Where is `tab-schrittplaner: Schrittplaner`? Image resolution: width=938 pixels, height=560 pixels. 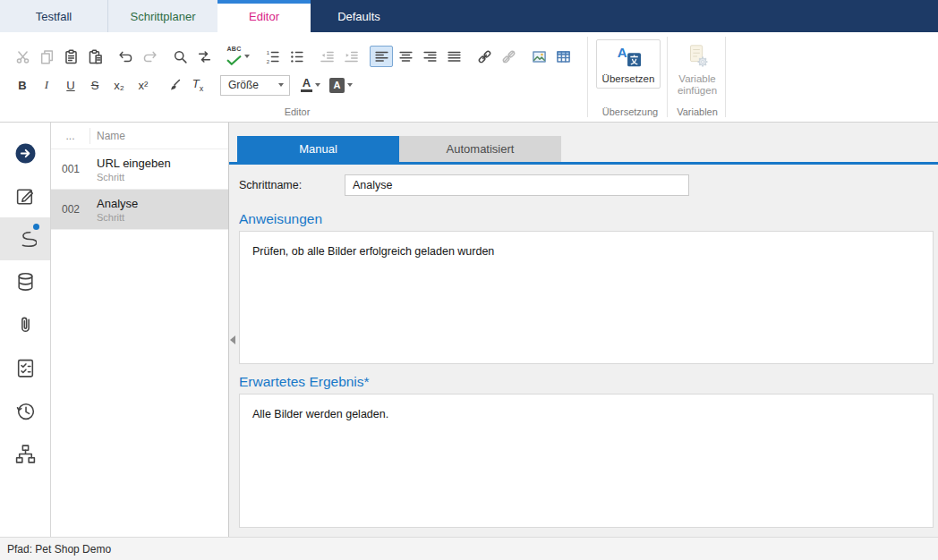 tab-schrittplaner: Schrittplaner is located at coordinates (163, 16).